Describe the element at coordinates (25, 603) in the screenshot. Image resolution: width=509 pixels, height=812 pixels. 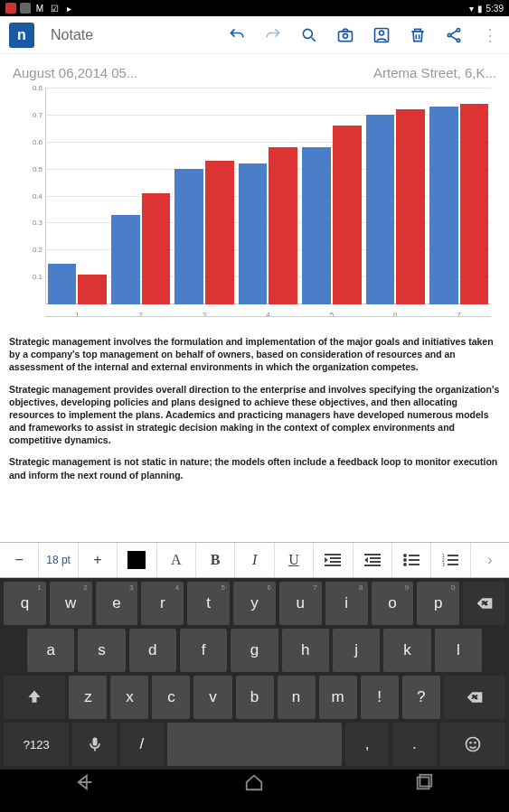
I see `key-q: q1` at that location.